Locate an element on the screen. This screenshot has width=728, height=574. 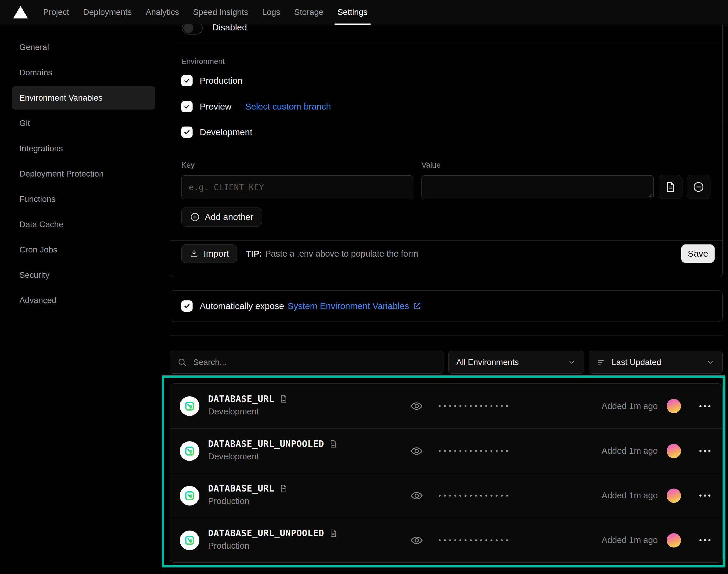
resize-grip-icon is located at coordinates (649, 195).